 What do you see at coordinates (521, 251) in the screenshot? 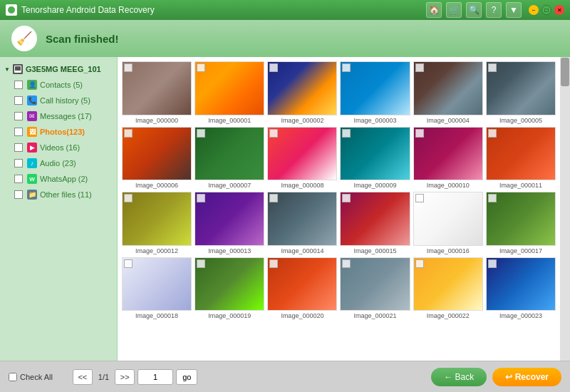
I see `photo-label: Image_000017` at bounding box center [521, 251].